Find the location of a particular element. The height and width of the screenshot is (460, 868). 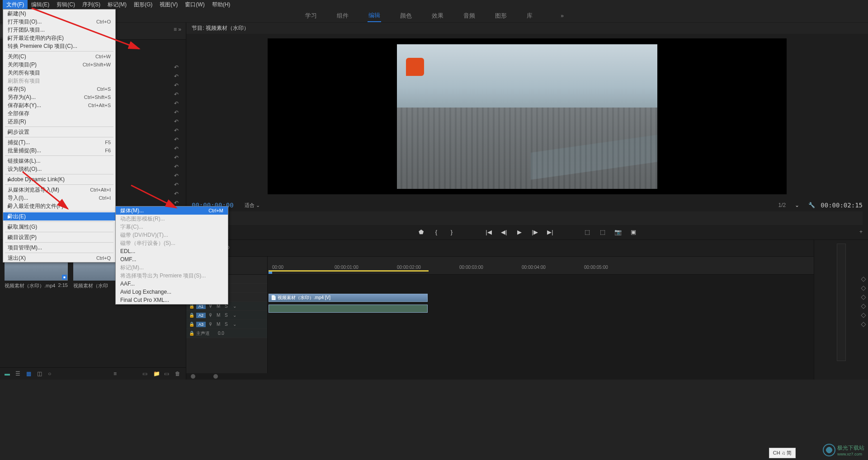

new-item-icon: ▭ is located at coordinates (167, 374).